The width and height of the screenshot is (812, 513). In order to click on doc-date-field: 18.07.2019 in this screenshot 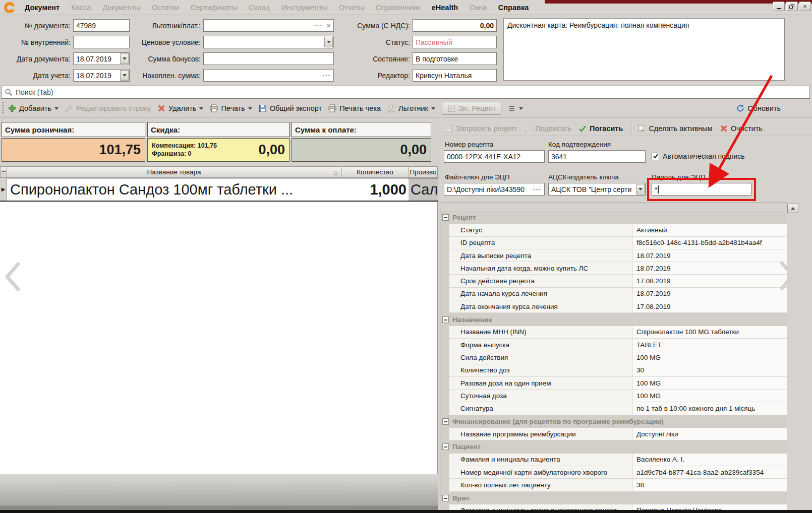, I will do `click(101, 58)`.